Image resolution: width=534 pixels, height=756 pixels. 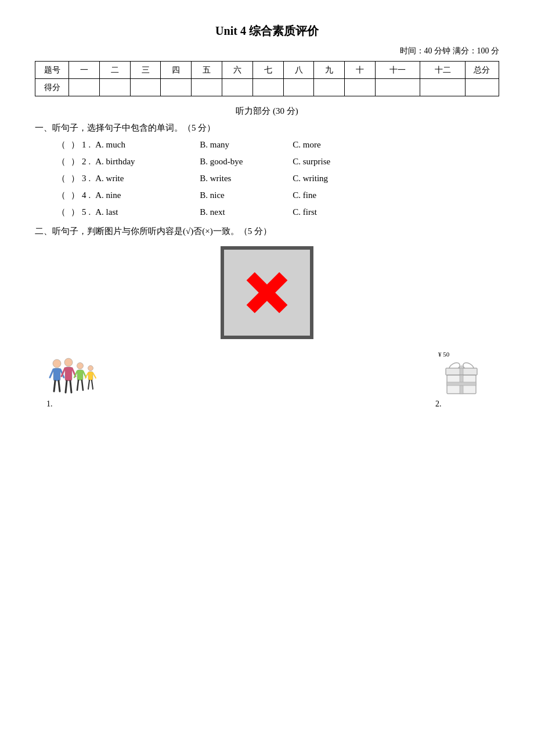 I want to click on qnum-4: 4, so click(x=84, y=195).